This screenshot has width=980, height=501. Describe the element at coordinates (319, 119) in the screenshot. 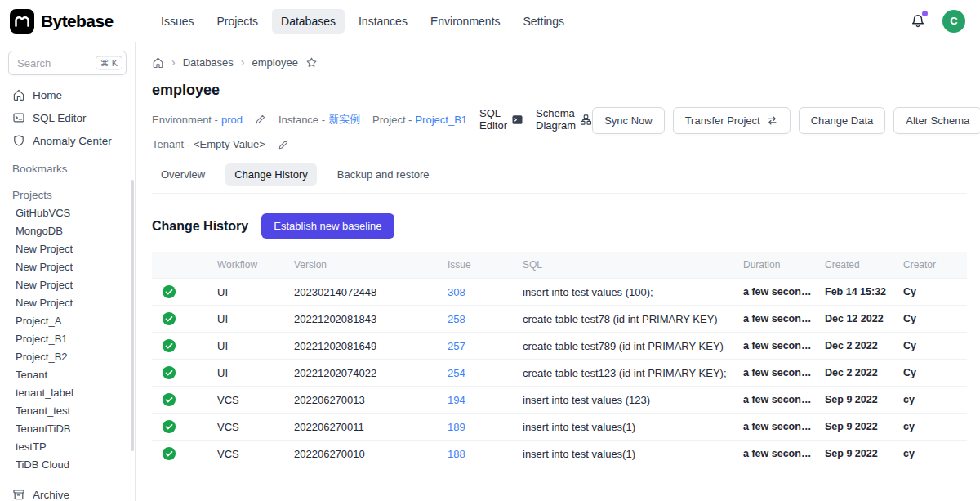

I see `instance-meta: Instance - 新实例` at that location.